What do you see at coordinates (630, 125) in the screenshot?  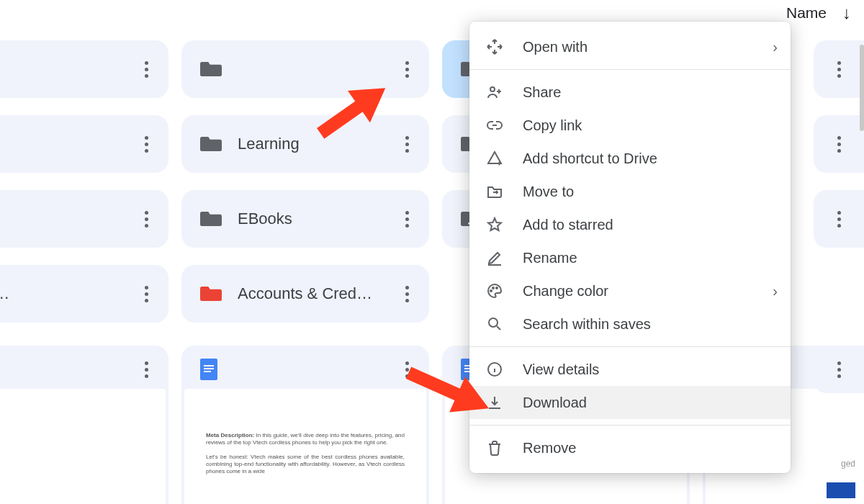 I see `menu-copy-link: Copy link` at bounding box center [630, 125].